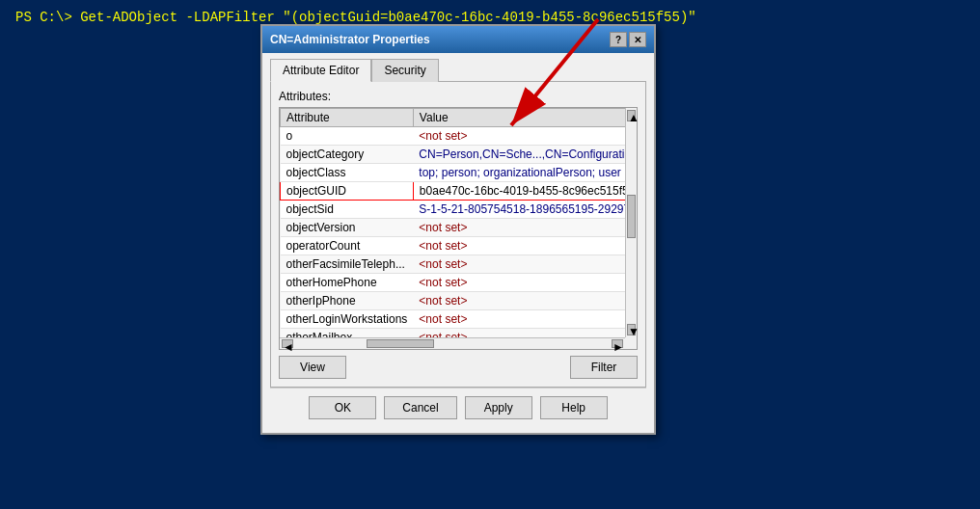 The width and height of the screenshot is (980, 509). Describe the element at coordinates (574, 408) in the screenshot. I see `help-button: Help` at that location.